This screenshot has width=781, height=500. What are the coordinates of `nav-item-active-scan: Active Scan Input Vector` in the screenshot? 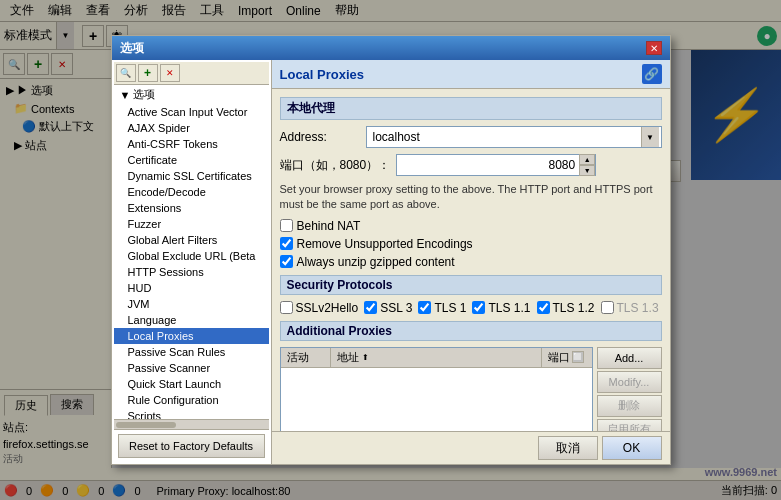 It's located at (192, 112).